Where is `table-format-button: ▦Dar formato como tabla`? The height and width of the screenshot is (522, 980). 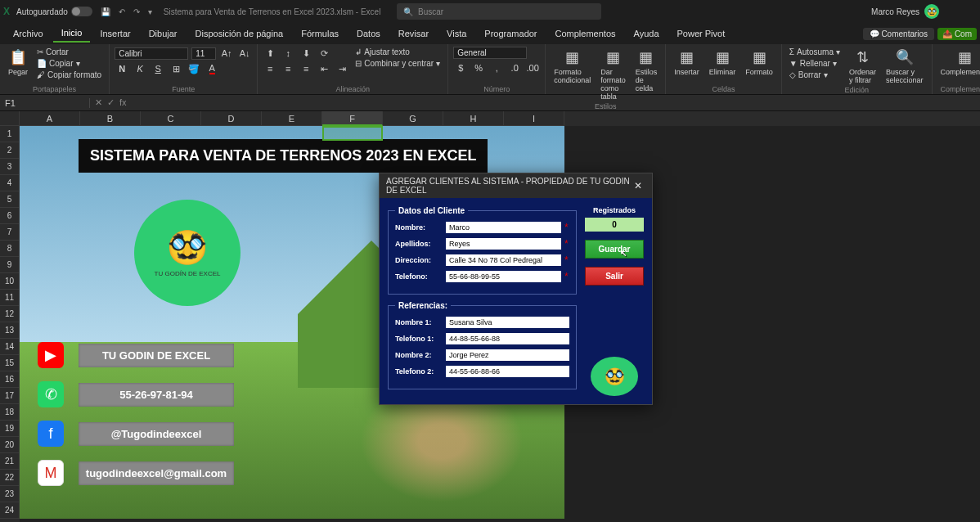
table-format-button: ▦Dar formato como tabla is located at coordinates (614, 74).